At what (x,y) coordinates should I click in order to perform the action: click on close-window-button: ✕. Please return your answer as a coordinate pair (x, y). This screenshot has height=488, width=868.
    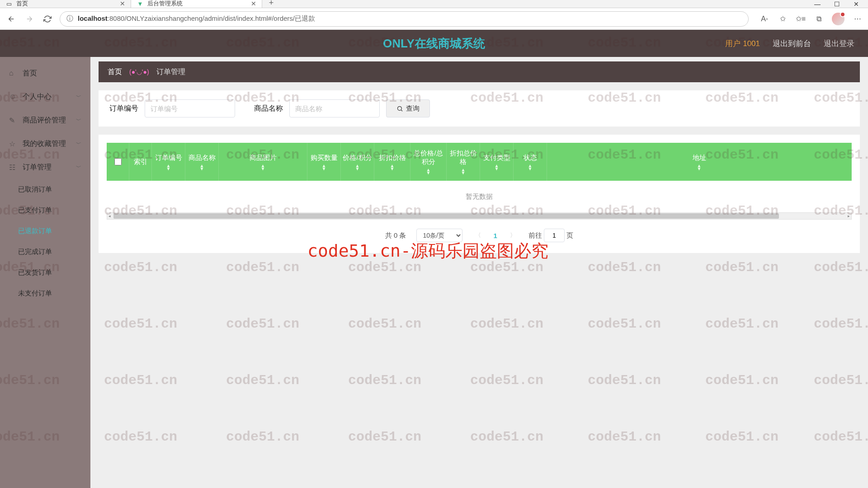
    Looking at the image, I should click on (856, 4).